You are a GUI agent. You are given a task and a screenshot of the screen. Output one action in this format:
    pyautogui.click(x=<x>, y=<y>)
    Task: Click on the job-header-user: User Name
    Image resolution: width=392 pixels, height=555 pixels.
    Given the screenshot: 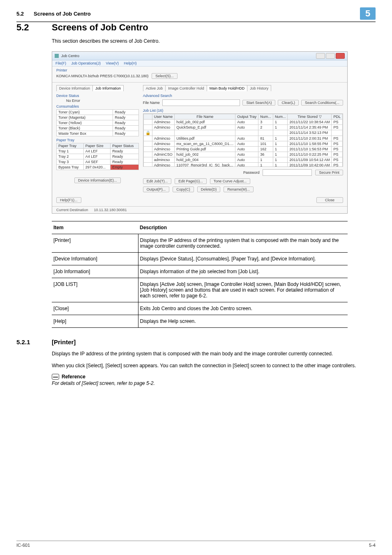 What is the action you would take?
    pyautogui.click(x=164, y=117)
    